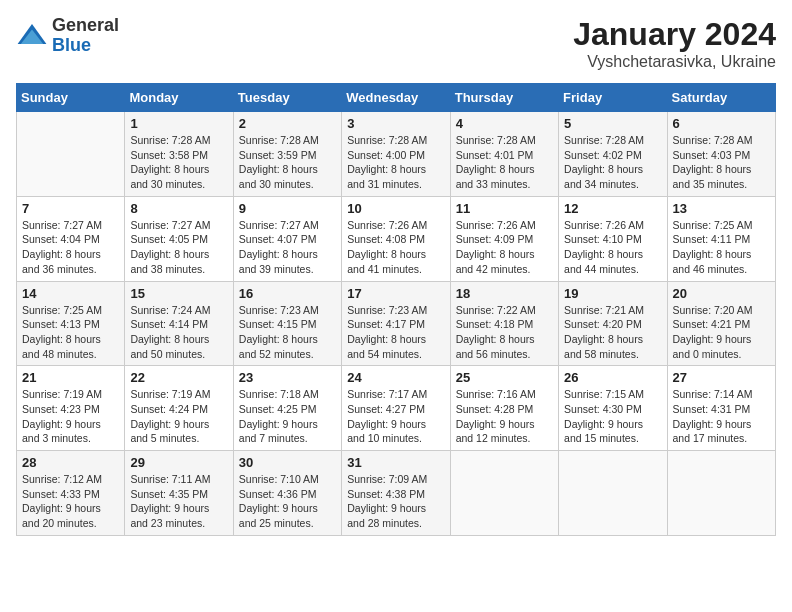 The height and width of the screenshot is (612, 792). What do you see at coordinates (288, 124) in the screenshot?
I see `day-number: 2` at bounding box center [288, 124].